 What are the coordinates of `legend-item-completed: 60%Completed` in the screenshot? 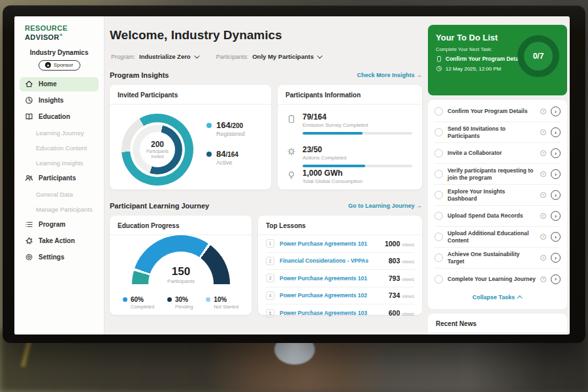 It's located at (139, 303).